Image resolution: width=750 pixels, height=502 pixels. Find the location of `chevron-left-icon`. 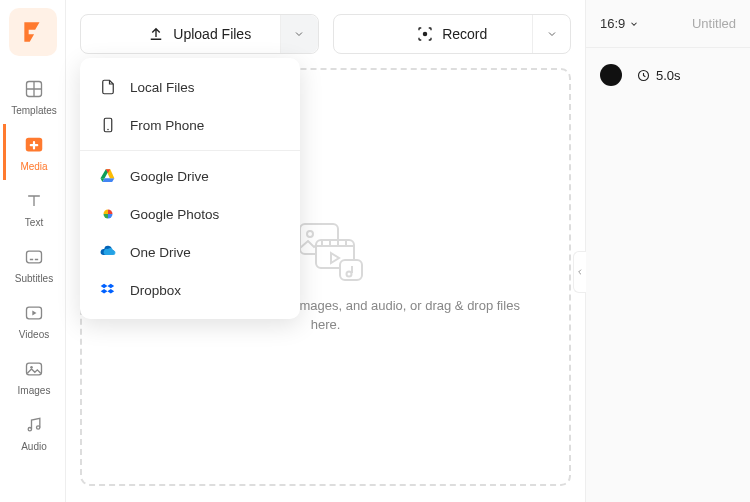

chevron-left-icon is located at coordinates (580, 272).